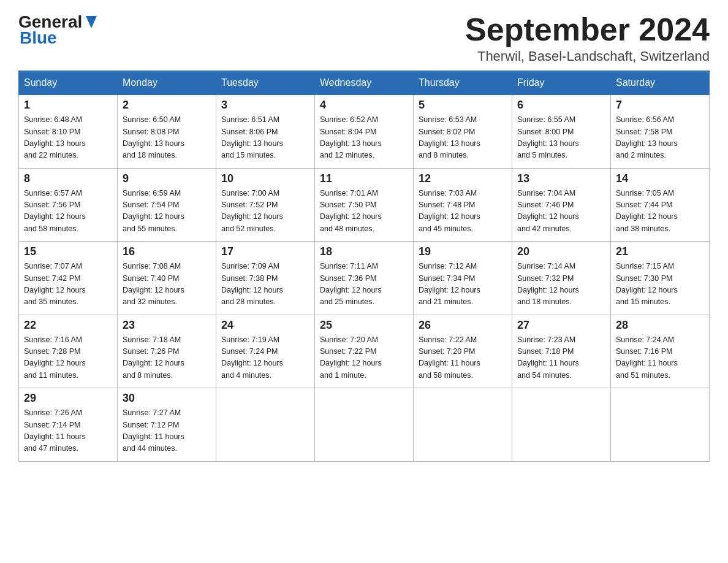  I want to click on table-row: 3Sunrise: 6:51 AMSunset: 8:06 PMDaylight…, so click(266, 132).